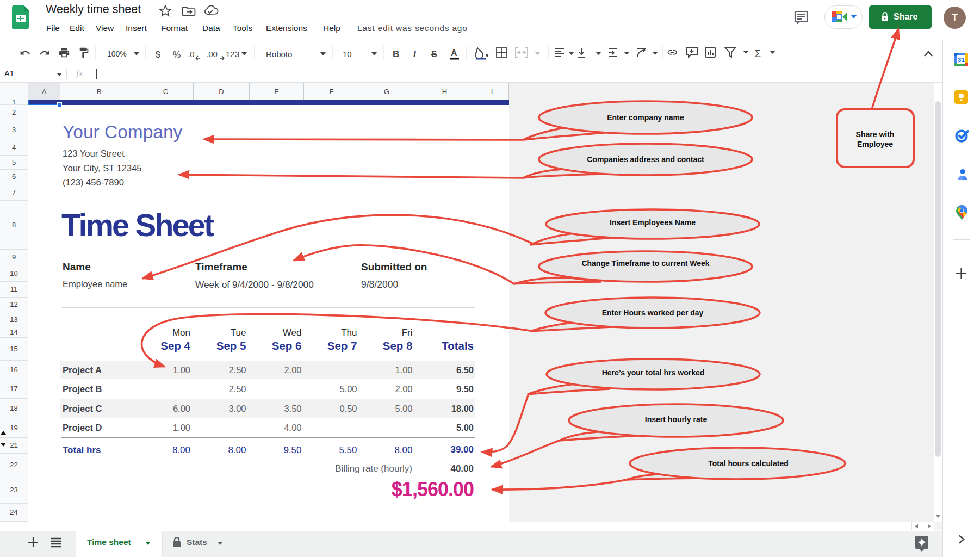  I want to click on svg-text: S, so click(434, 54).